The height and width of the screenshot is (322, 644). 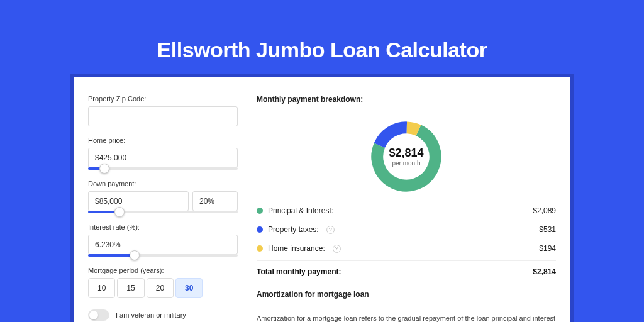 I want to click on legend-principal: Principal & Interest: $2,089, so click(x=406, y=211).